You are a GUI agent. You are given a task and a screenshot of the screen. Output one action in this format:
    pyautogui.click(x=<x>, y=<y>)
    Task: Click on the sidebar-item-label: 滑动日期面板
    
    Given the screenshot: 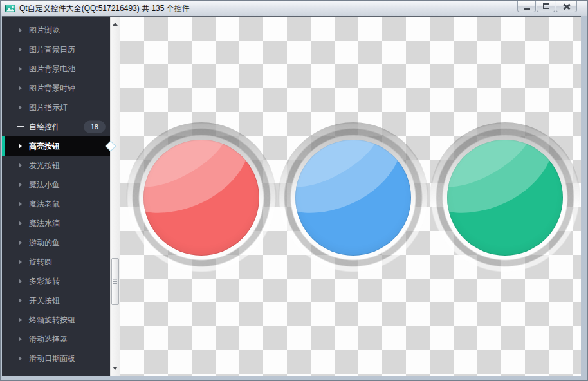 What is the action you would take?
    pyautogui.click(x=52, y=359)
    